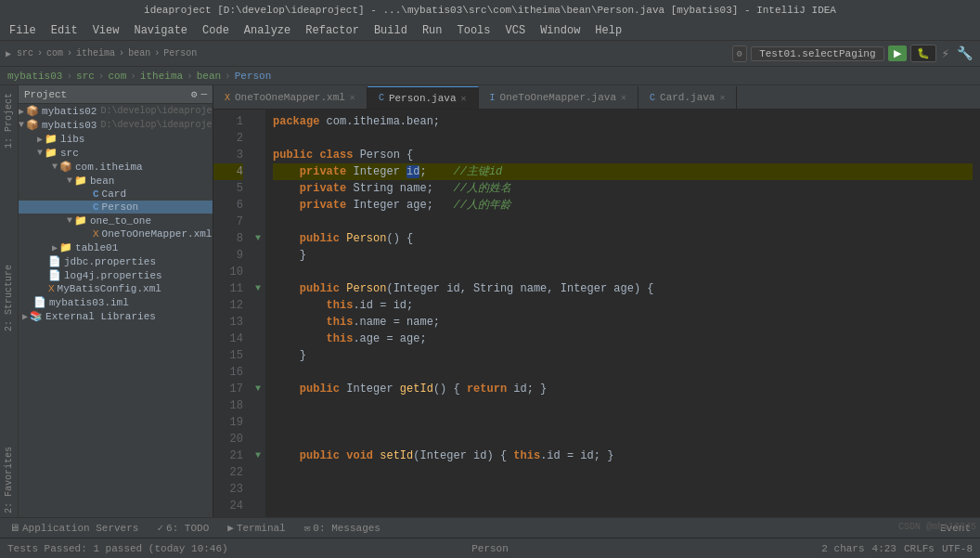 This screenshot has height=558, width=980. What do you see at coordinates (464, 98) in the screenshot?
I see `tab-close-person: ✕` at bounding box center [464, 98].